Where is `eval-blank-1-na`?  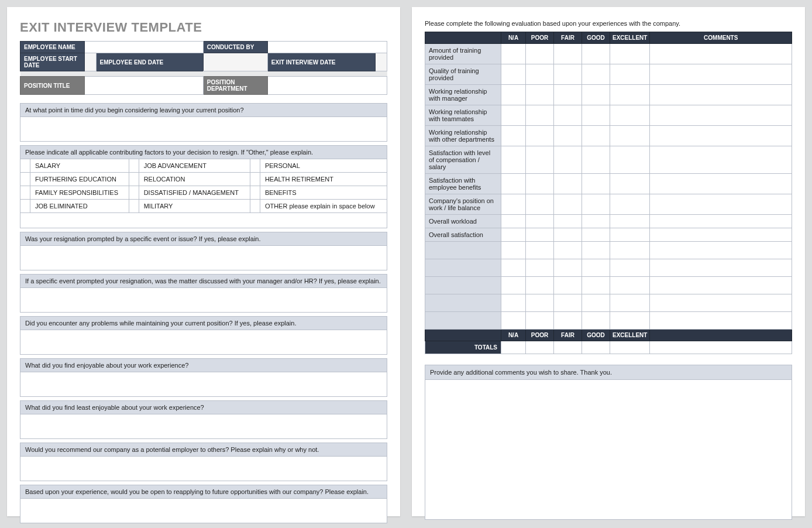 eval-blank-1-na is located at coordinates (514, 268).